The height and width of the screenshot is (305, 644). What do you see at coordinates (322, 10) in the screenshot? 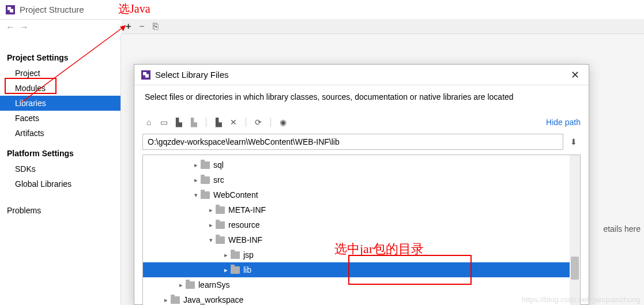
I see `title-bar: Project Structure` at bounding box center [322, 10].